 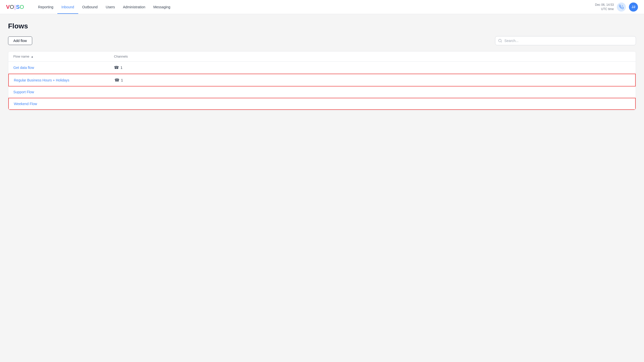 What do you see at coordinates (566, 41) in the screenshot?
I see `search-input` at bounding box center [566, 41].